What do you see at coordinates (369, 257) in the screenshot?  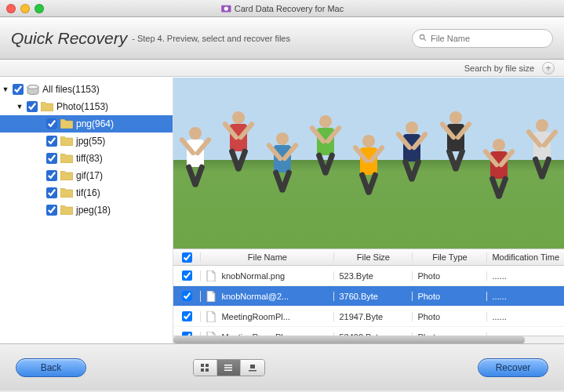 I see `table-header: File Name File Size File Type Modificati…` at bounding box center [369, 257].